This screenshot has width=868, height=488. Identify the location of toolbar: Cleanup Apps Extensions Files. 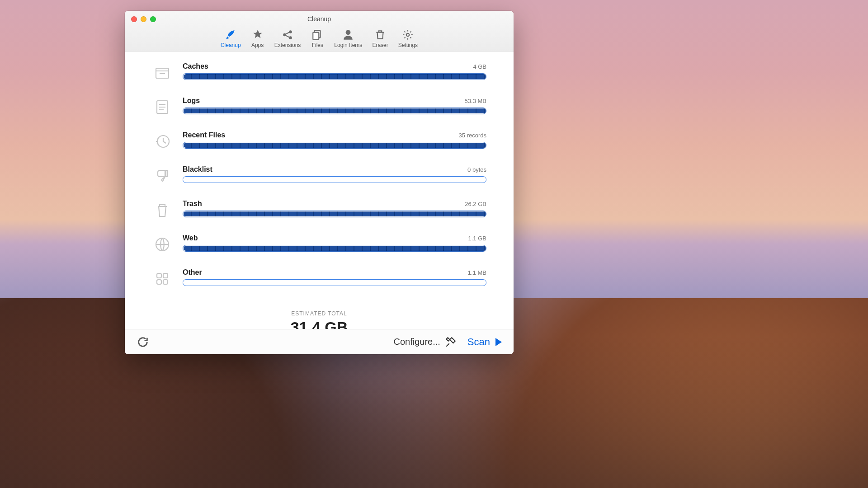
(319, 39).